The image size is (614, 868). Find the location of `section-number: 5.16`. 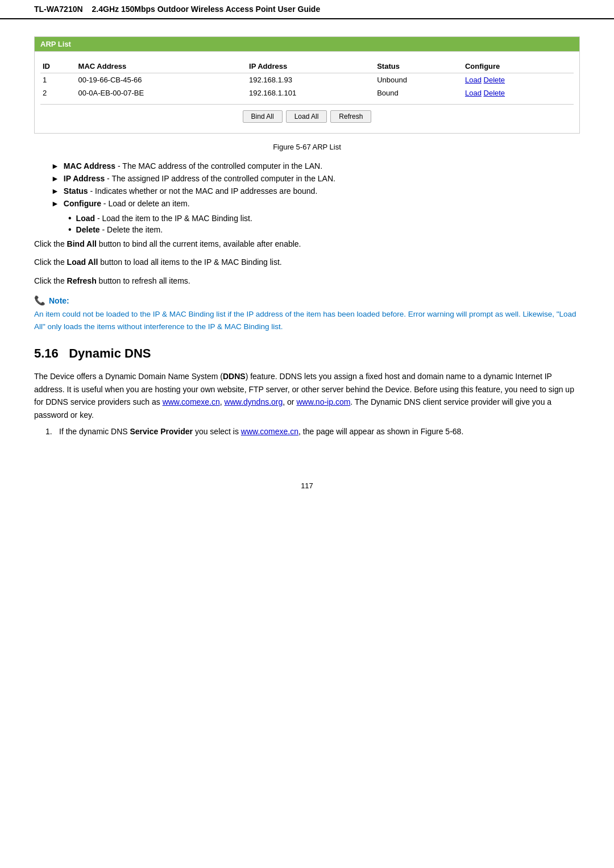

section-number: 5.16 is located at coordinates (47, 354).